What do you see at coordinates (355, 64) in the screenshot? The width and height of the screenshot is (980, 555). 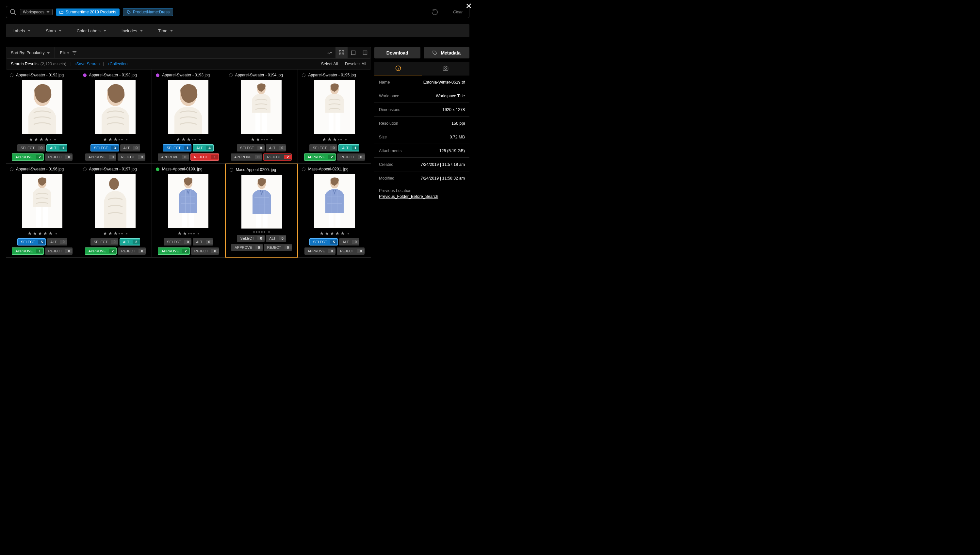 I see `deselect-all-link: Deselect All` at bounding box center [355, 64].